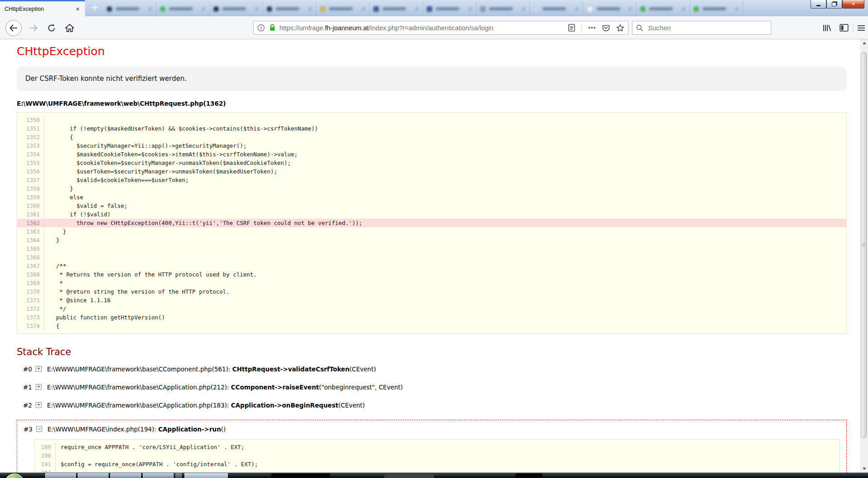 The width and height of the screenshot is (868, 478). I want to click on scrollbar, so click(864, 256).